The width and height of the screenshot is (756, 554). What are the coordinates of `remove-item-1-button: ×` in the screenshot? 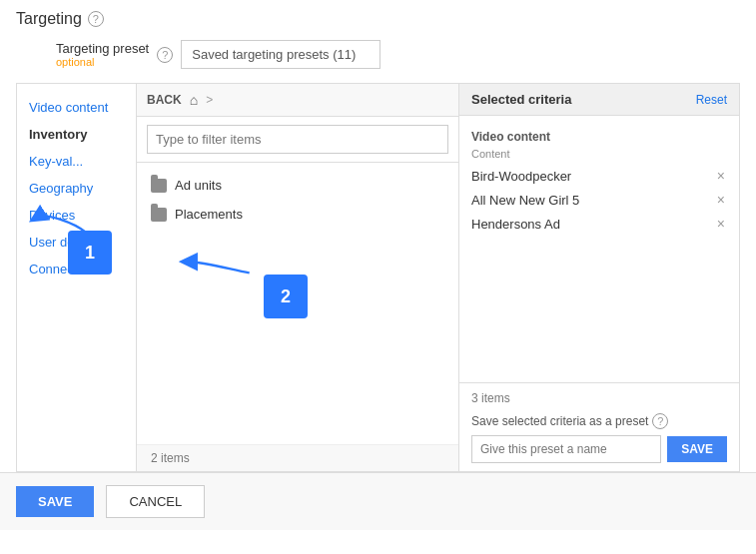 It's located at (721, 176).